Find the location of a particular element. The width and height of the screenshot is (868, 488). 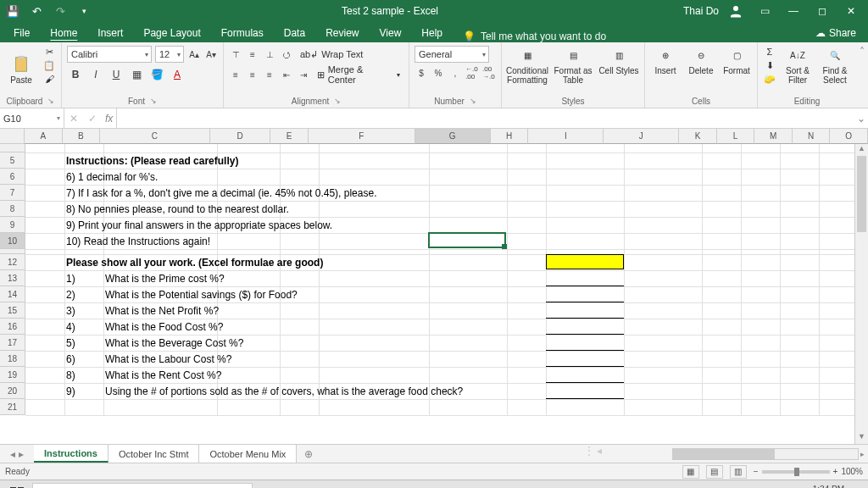

increase-indent-icon: ⇥ is located at coordinates (303, 75).